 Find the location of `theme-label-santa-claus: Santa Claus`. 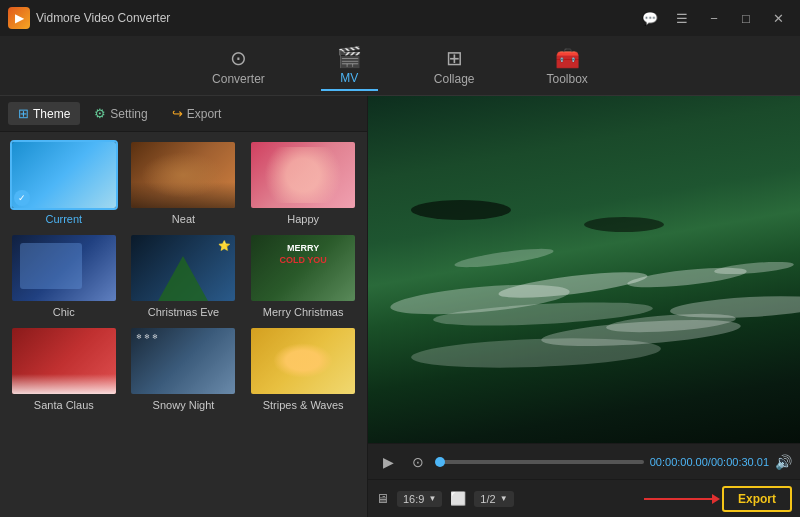

theme-label-santa-claus: Santa Claus is located at coordinates (64, 405).